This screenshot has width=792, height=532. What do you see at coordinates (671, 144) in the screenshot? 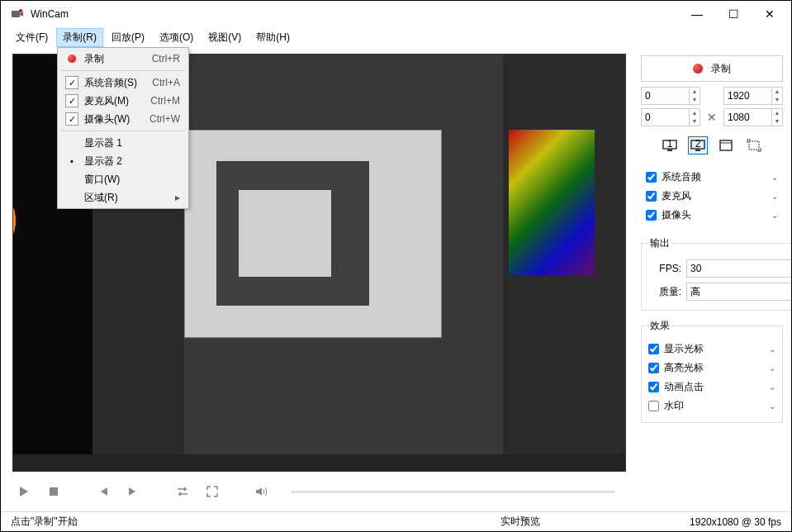
I see `svg-text: 1` at bounding box center [671, 144].